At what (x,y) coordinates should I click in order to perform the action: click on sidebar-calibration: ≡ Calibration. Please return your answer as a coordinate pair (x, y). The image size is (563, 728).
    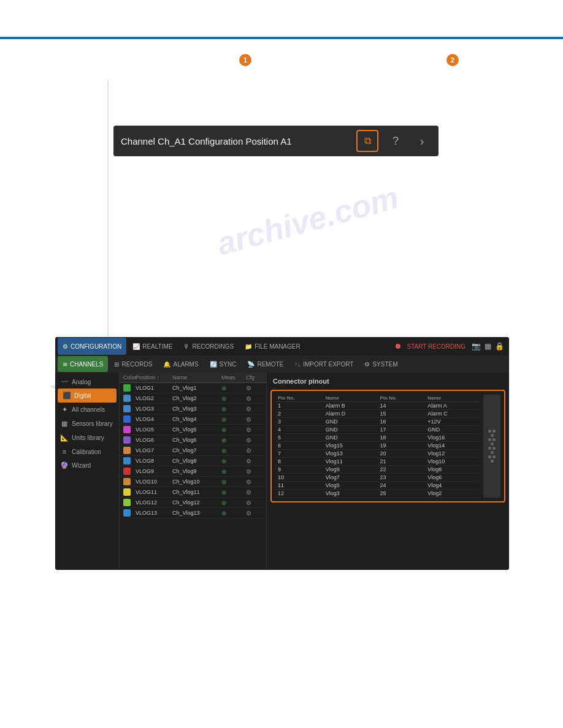
    Looking at the image, I should click on (87, 452).